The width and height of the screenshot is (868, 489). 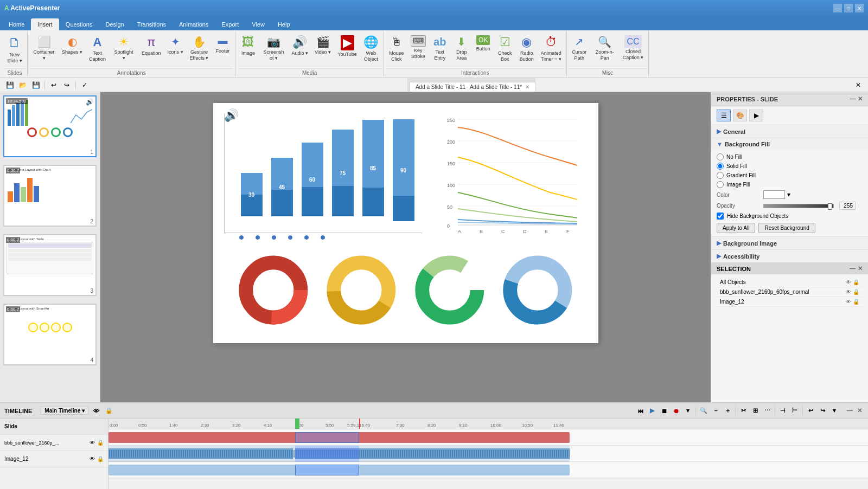 I want to click on drop-area-button: ⬇ DropArea, so click(x=462, y=50).